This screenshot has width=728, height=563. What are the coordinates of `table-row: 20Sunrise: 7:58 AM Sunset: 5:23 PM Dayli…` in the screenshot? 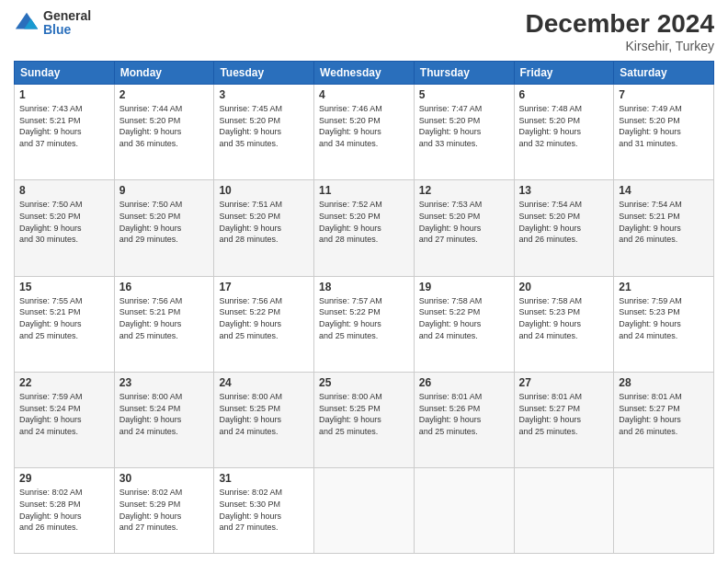 It's located at (564, 324).